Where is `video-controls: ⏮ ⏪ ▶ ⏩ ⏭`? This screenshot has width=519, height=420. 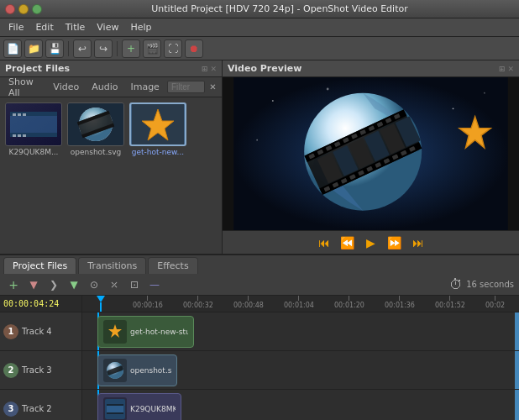 video-controls: ⏮ ⏪ ▶ ⏩ ⏭ is located at coordinates (371, 242).